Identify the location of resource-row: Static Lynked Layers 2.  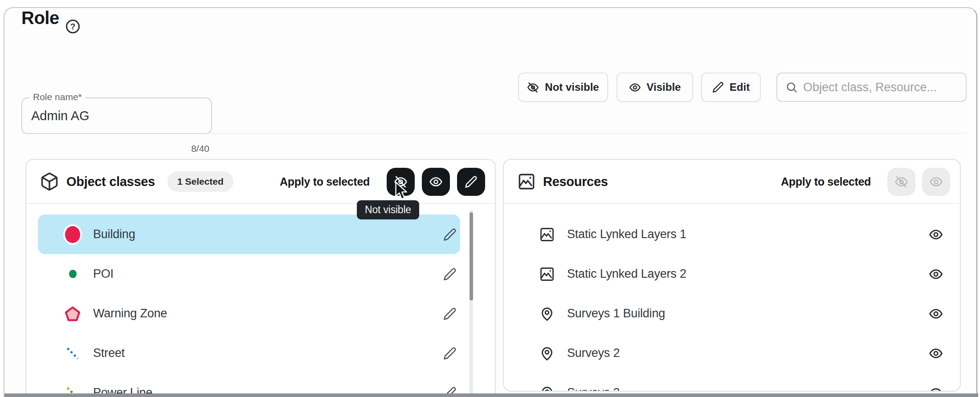
(732, 274).